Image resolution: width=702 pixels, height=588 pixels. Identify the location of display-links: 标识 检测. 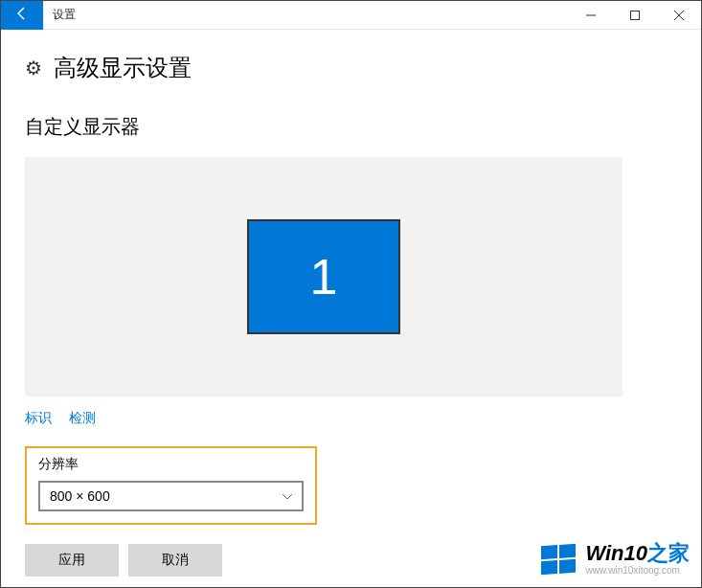
(351, 418).